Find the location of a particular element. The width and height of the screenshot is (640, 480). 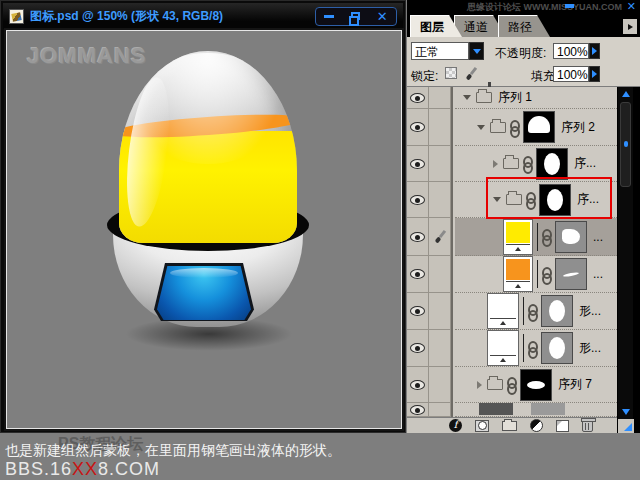

minimize-icon is located at coordinates (329, 16).